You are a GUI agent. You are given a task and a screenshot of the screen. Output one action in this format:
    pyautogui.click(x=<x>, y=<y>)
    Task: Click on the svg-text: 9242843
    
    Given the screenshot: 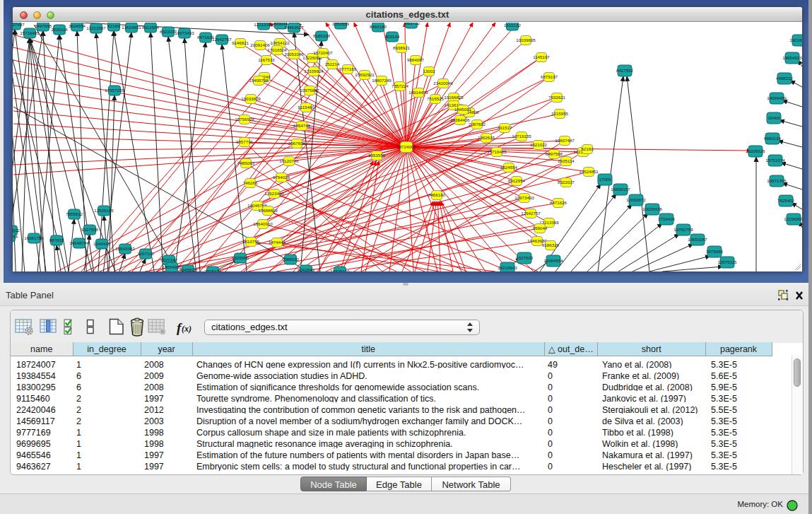 What is the action you would take?
    pyautogui.click(x=307, y=269)
    